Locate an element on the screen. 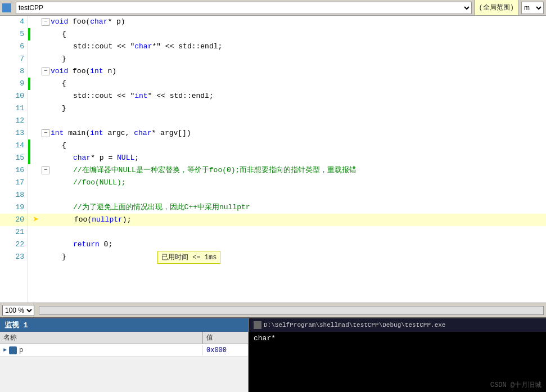 This screenshot has height=392, width=546. watermark: CSDN @十月旧城 is located at coordinates (398, 385).